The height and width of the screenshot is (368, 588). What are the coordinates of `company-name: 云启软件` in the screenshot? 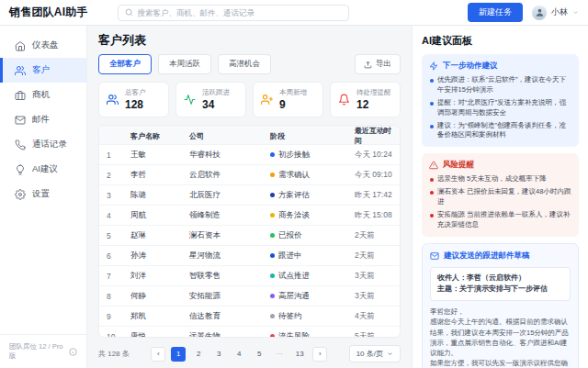 It's located at (230, 175).